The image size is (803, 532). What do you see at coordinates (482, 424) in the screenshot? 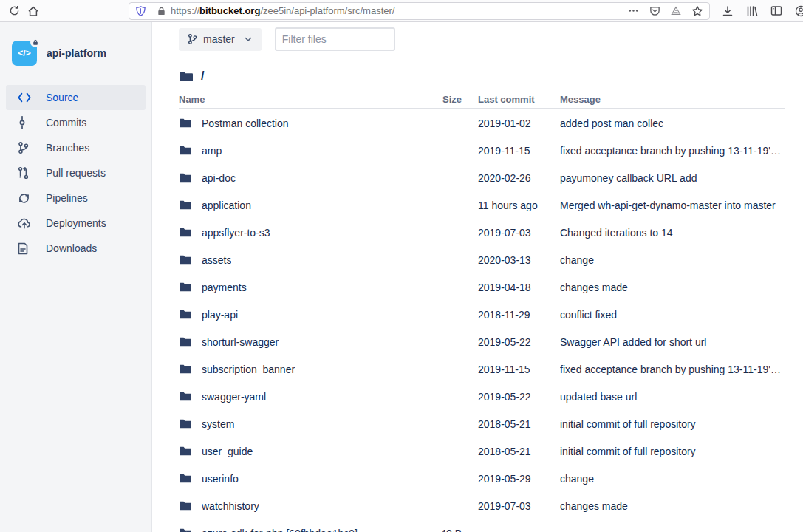
I see `table-row: system 2018-05-21 initial commit of full…` at bounding box center [482, 424].